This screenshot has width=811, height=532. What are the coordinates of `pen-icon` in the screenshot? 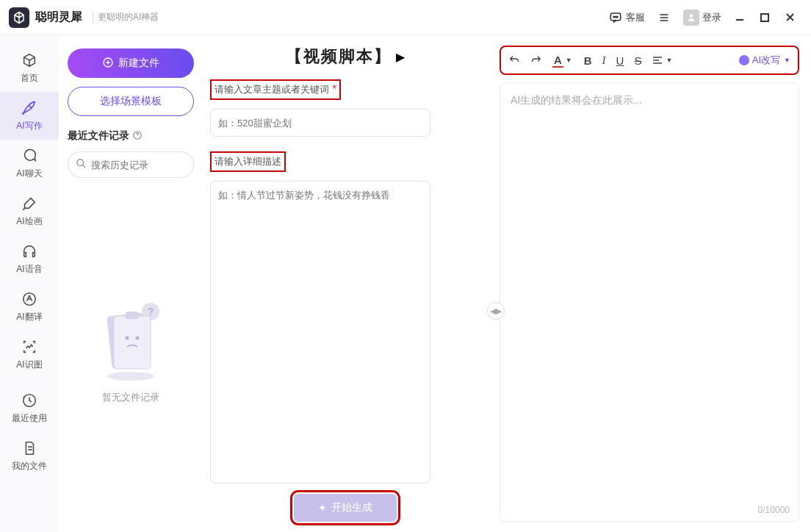 It's located at (29, 108).